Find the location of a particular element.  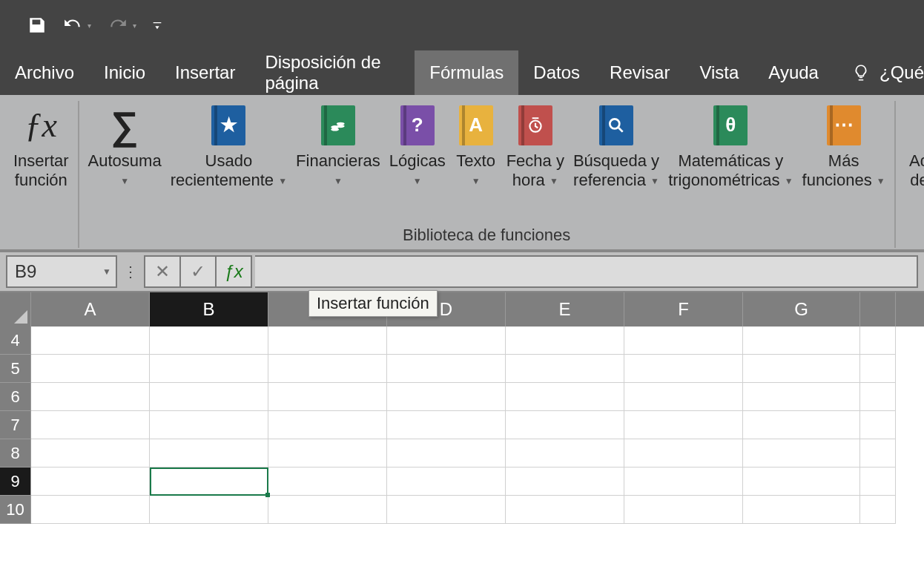

tab-view: Vista is located at coordinates (719, 73).